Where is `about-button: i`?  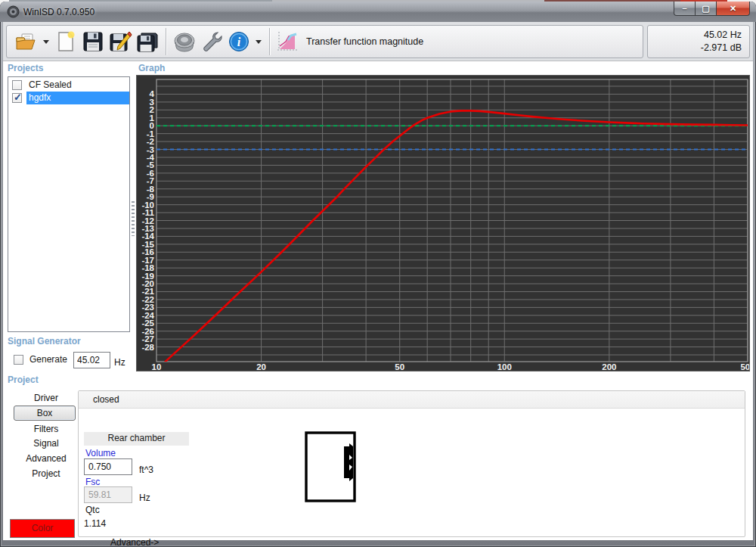
about-button: i is located at coordinates (239, 42).